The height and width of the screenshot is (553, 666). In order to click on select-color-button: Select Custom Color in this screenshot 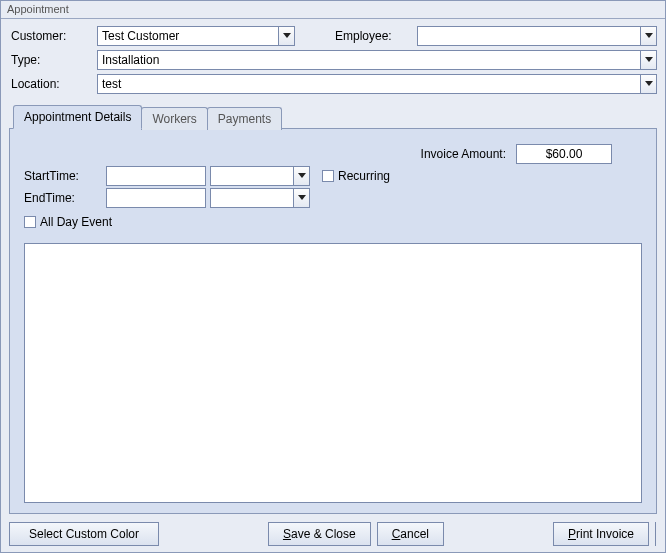, I will do `click(84, 534)`.